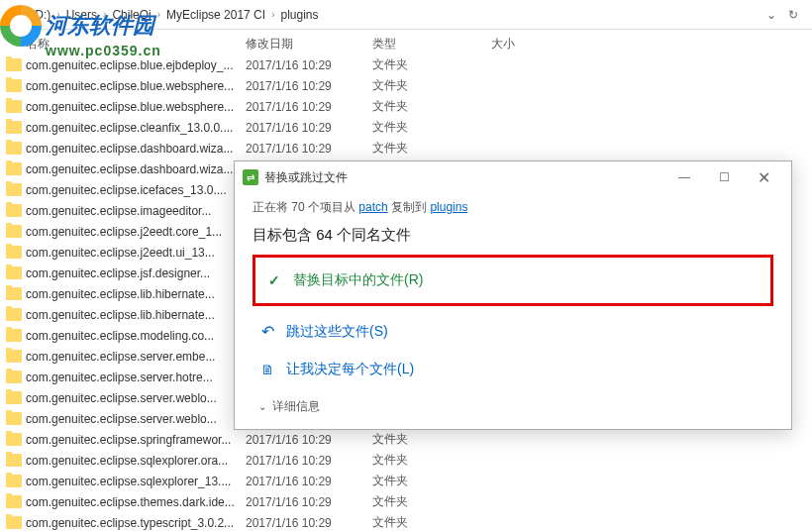  Describe the element at coordinates (131, 15) in the screenshot. I see `breadcrumb-item: ChileQi` at that location.